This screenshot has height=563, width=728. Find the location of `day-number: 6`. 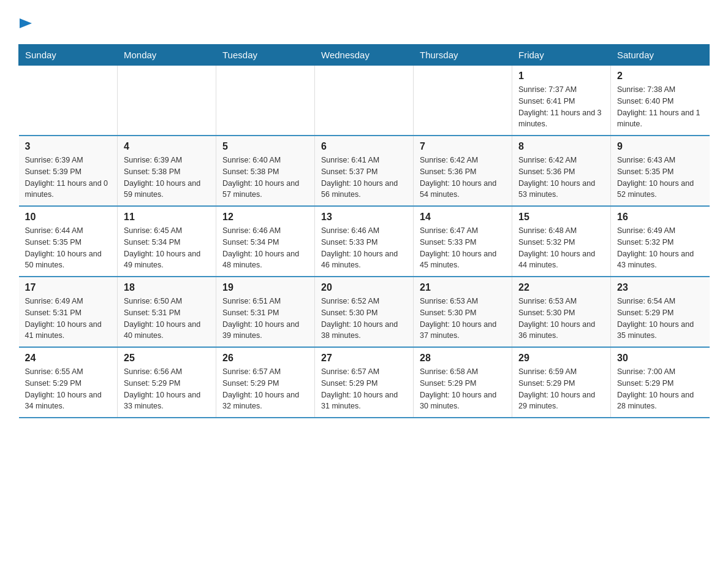

day-number: 6 is located at coordinates (364, 147).